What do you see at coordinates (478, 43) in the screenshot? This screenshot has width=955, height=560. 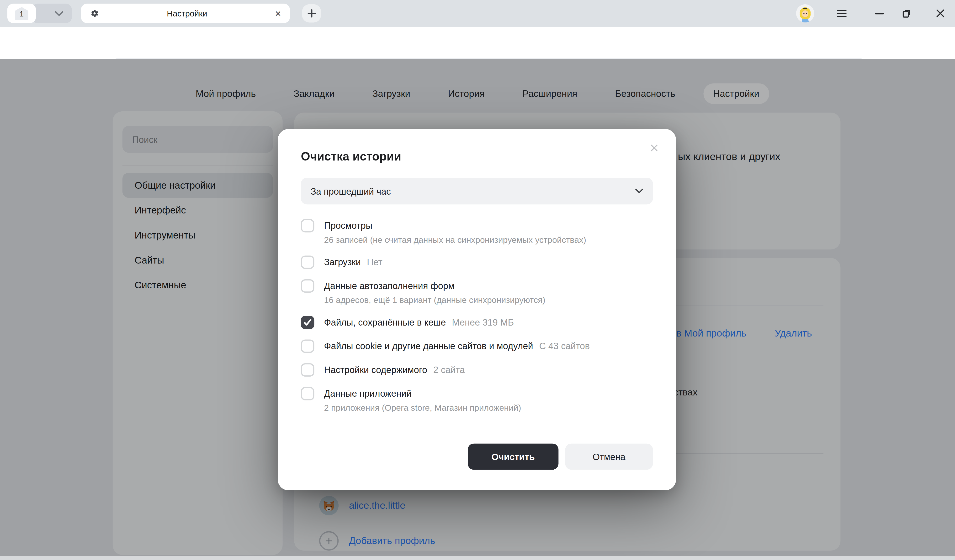 I see `toolbar: Я Y settings Настройки` at bounding box center [478, 43].